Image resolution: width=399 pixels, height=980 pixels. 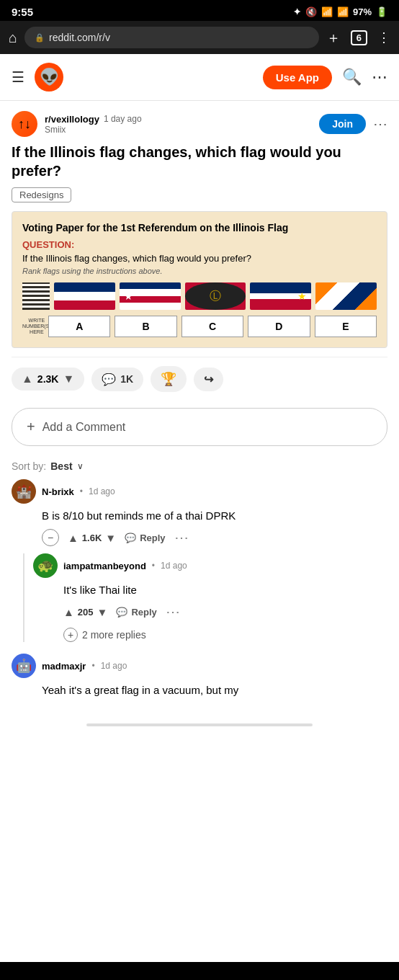 What do you see at coordinates (145, 538) in the screenshot?
I see `reply-button-nbrixk: 💬 Reply` at bounding box center [145, 538].